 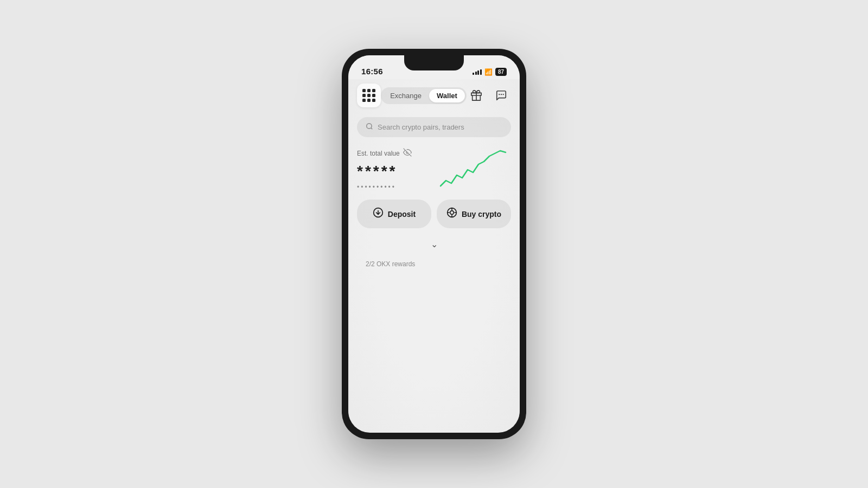 I want to click on wifi-icon: 📶, so click(x=488, y=72).